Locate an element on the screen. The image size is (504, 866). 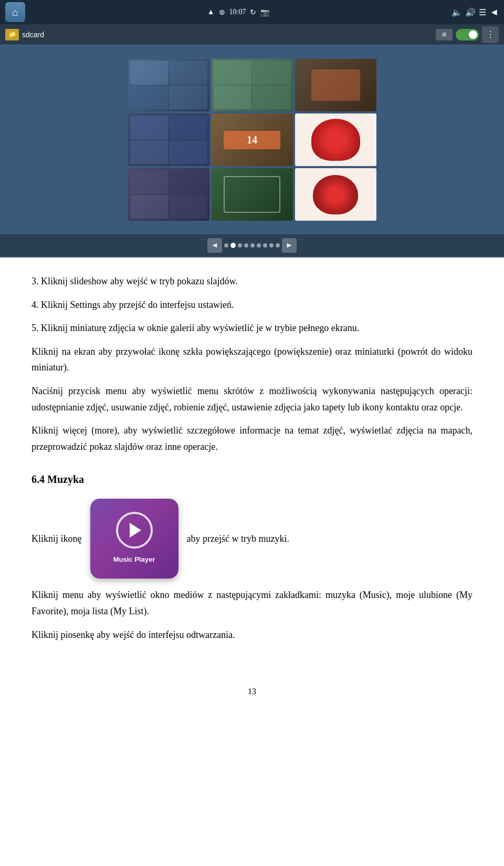
inline-prefix-text: Kliknij ikonę is located at coordinates (57, 539).